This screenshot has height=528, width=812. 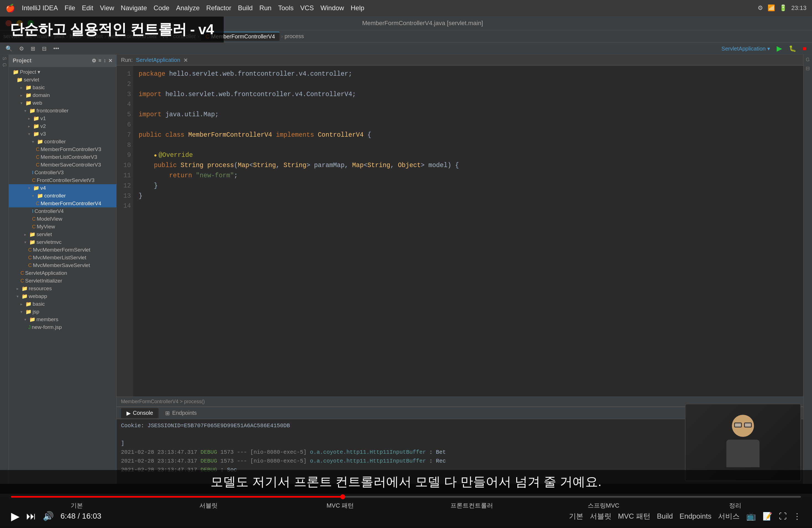 I want to click on tree-item-controllerv3: I ControllerV3, so click(x=63, y=173).